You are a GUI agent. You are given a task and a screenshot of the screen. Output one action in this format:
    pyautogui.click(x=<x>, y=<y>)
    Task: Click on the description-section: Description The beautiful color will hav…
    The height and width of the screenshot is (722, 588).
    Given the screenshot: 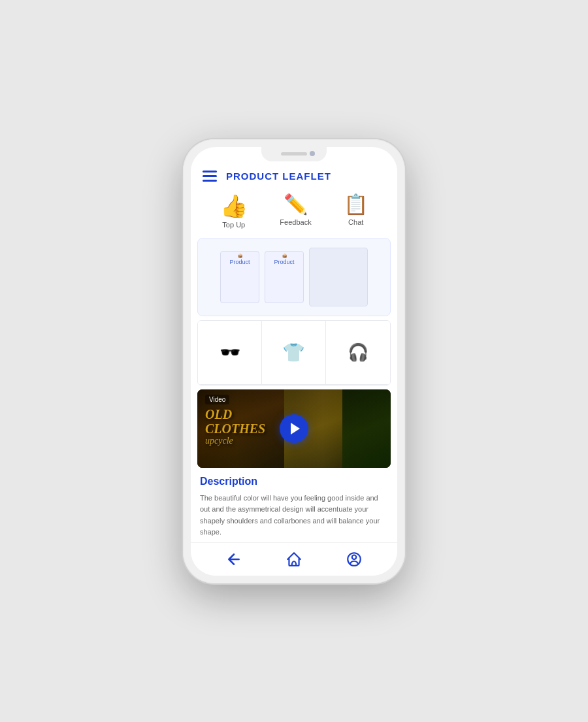 What is the action you would take?
    pyautogui.click(x=294, y=505)
    